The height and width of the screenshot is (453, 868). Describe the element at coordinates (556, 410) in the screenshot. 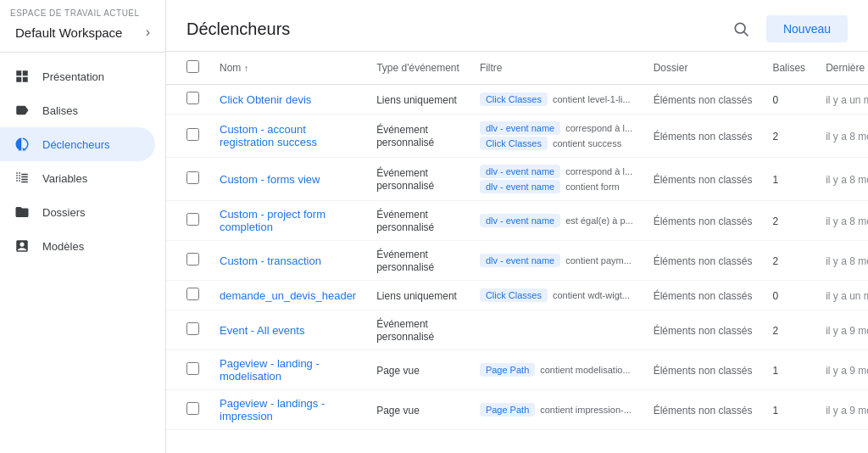

I see `filter-list: Page Pathcontient impression-...` at that location.